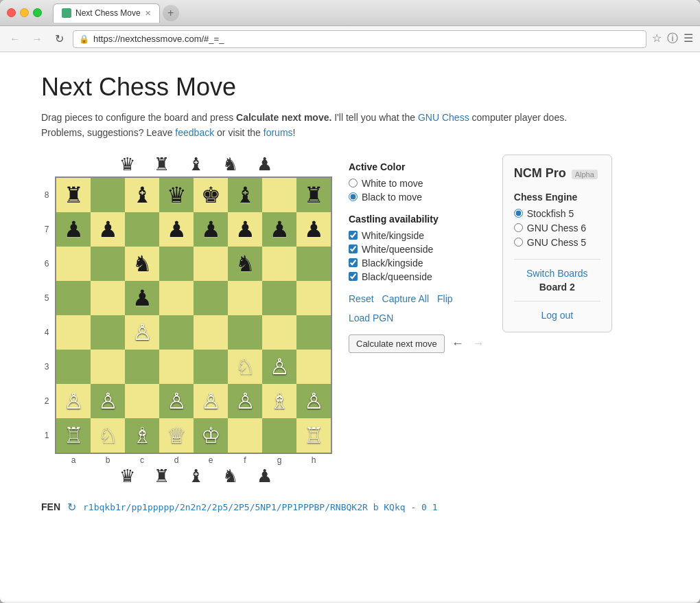 The height and width of the screenshot is (603, 700). I want to click on cell-a4, so click(73, 332).